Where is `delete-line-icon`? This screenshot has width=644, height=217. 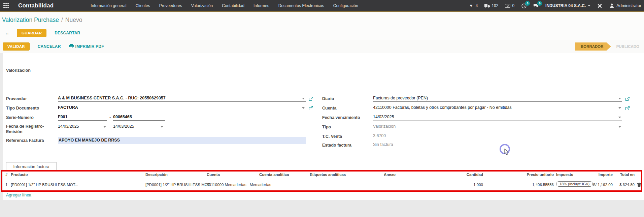
delete-line-icon is located at coordinates (639, 185).